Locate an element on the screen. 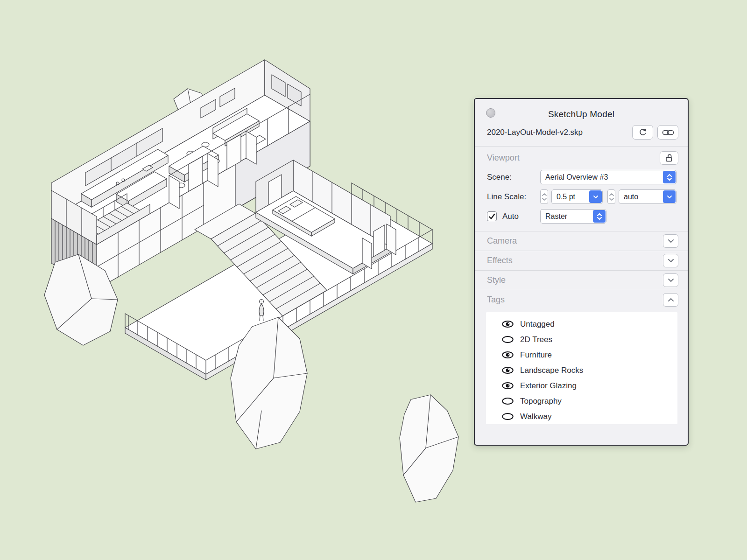 This screenshot has width=747, height=560. tag-row-2d-trees: 2D Trees is located at coordinates (582, 340).